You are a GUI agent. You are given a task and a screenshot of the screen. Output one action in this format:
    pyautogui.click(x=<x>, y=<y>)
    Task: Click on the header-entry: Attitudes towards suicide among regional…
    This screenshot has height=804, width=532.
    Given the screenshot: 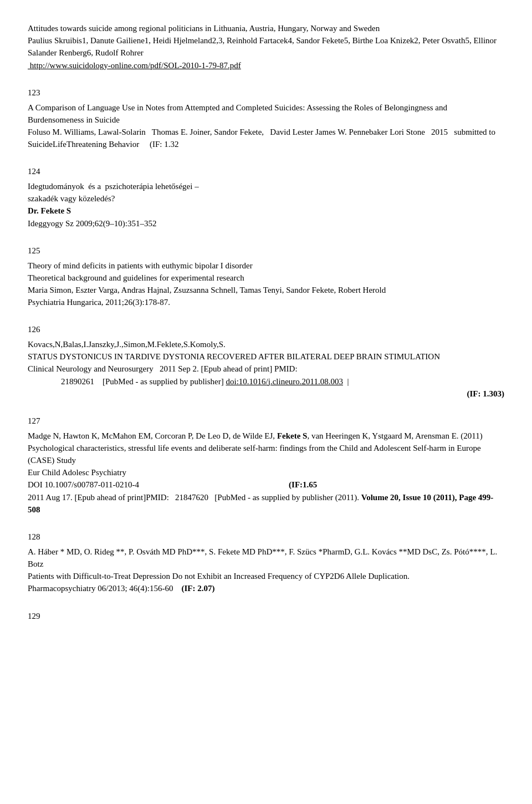 What is the action you would take?
    pyautogui.click(x=266, y=47)
    